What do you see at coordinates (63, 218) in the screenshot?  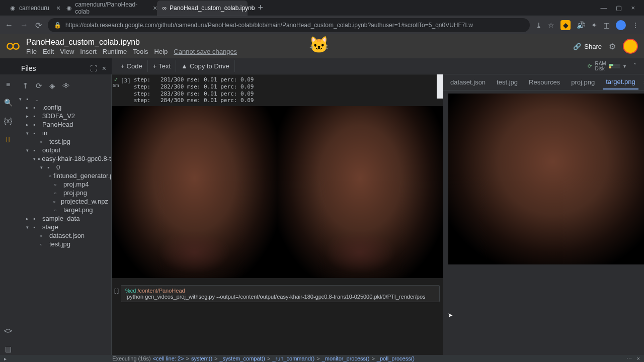 I see `folder-row: ▸▪sample_data` at bounding box center [63, 218].